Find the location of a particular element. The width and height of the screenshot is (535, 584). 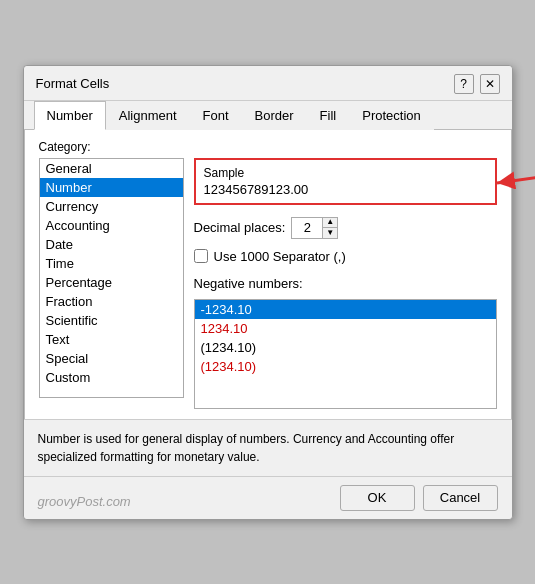

tab-bar: Number Alignment Font Border Fill Protec… is located at coordinates (268, 116).